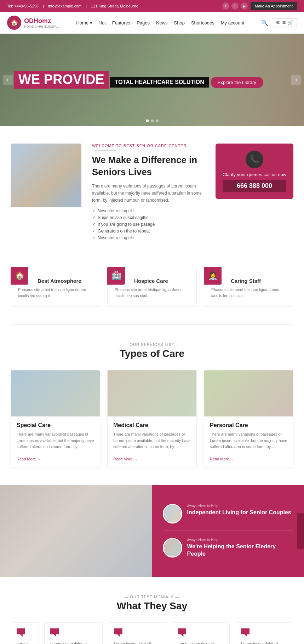  Describe the element at coordinates (254, 174) in the screenshot. I see `cta-text: Clarify your queries call us now` at that location.